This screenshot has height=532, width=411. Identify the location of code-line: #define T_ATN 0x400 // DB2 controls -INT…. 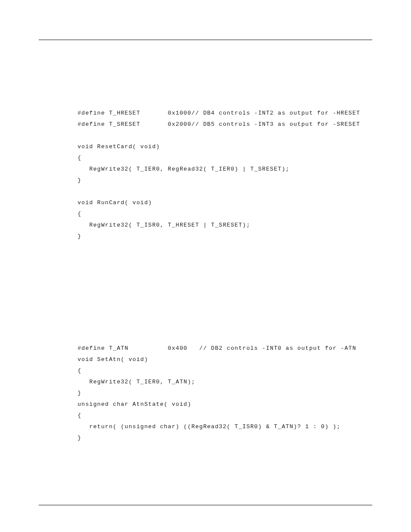
(225, 348).